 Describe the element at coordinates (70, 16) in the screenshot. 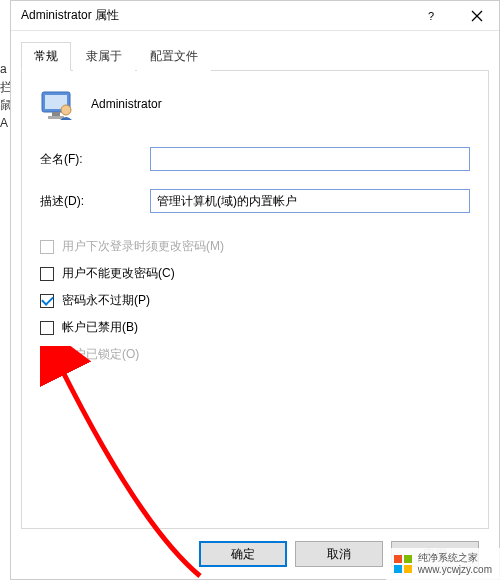

I see `window-title: Administrator 属性` at that location.